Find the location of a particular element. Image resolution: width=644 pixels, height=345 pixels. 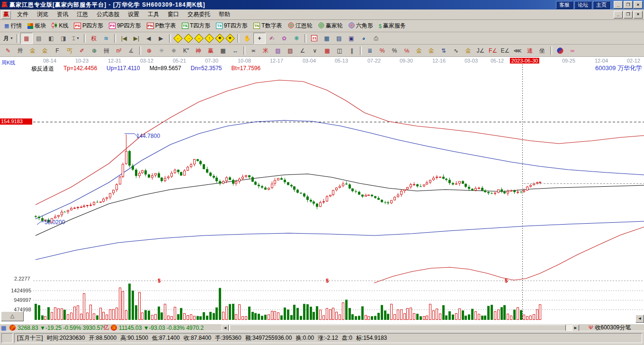

p-square-button: PSP四方形 is located at coordinates (89, 26).